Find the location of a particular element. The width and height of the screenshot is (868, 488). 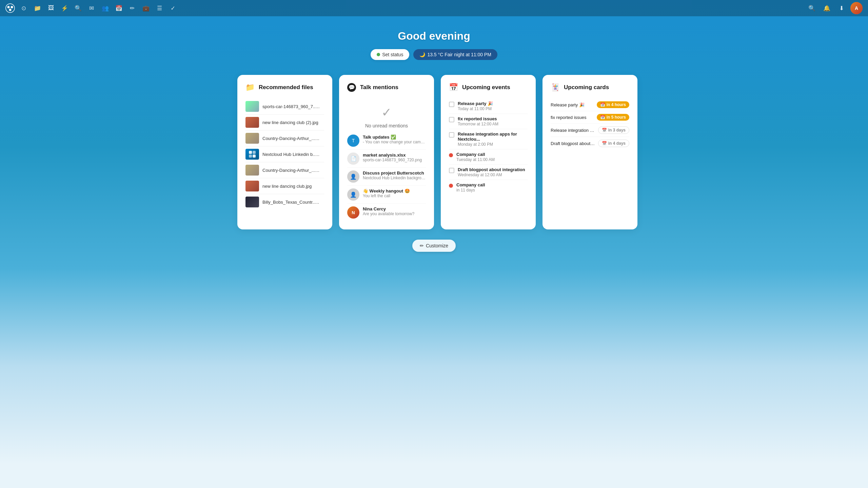

card-header-events: 📅 Upcoming events is located at coordinates (488, 87).